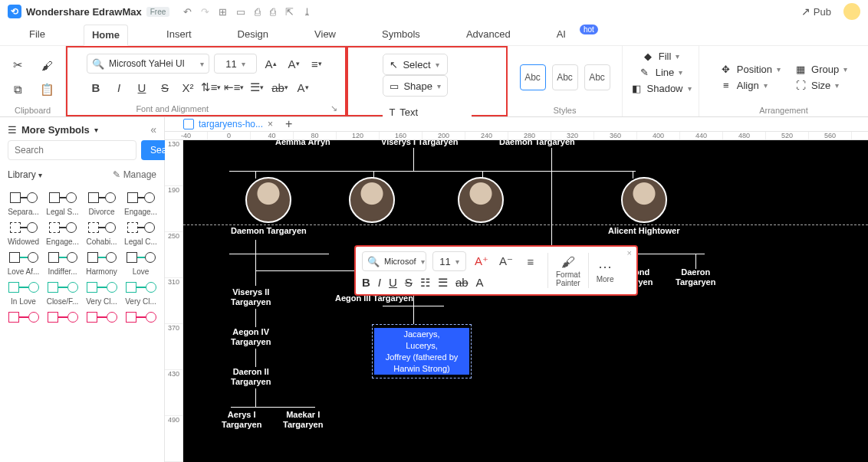 The width and height of the screenshot is (868, 462). Describe the element at coordinates (288, 124) in the screenshot. I see `new-tab-button: +` at that location.